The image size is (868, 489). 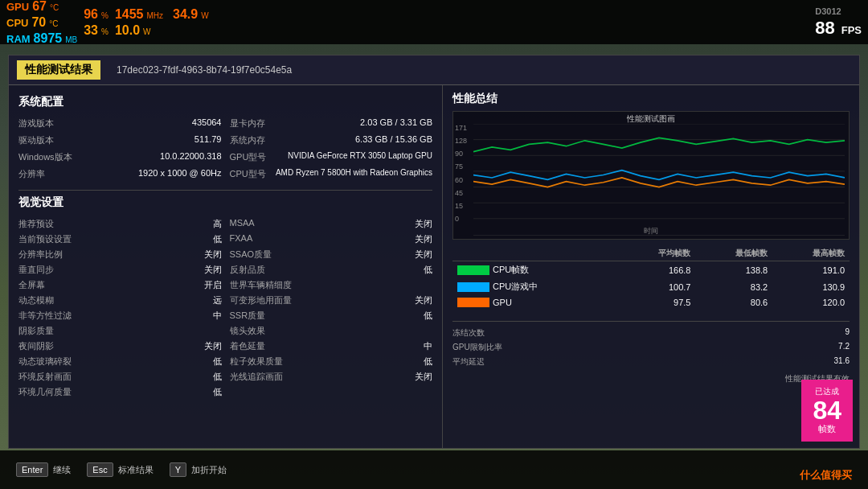 I want to click on fps-label: FPS, so click(x=852, y=31).